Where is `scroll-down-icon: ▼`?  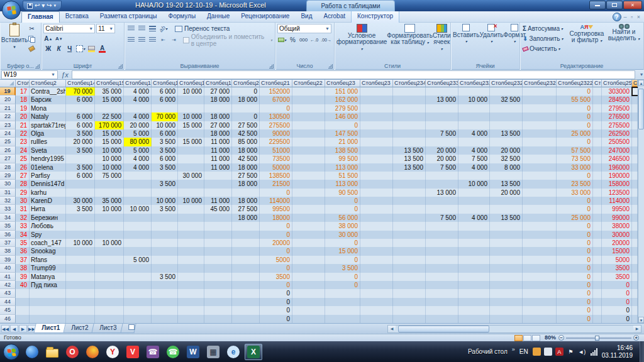
scroll-down-icon: ▼ is located at coordinates (641, 320).